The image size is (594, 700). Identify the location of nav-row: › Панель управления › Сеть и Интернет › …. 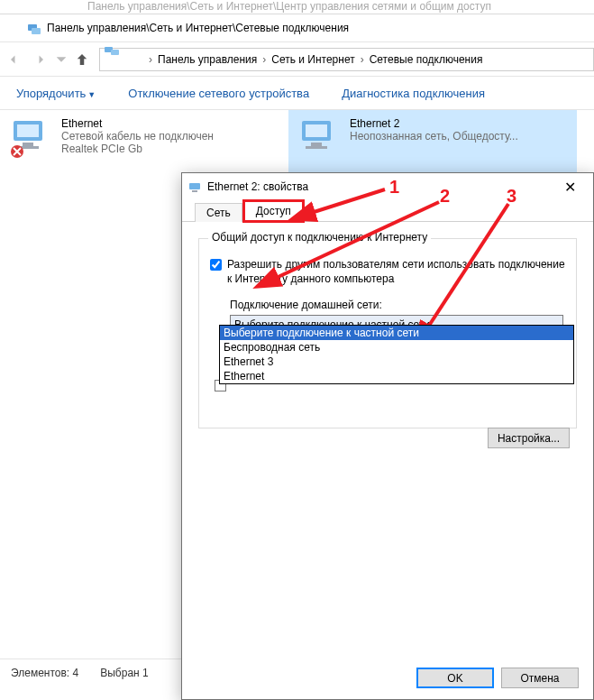
(297, 59).